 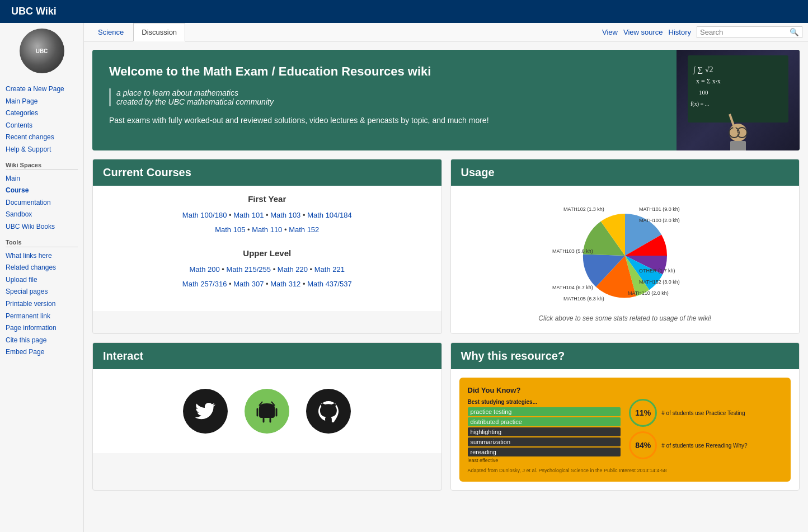 What do you see at coordinates (41, 256) in the screenshot?
I see `tool-what-links-here: What links here` at bounding box center [41, 256].